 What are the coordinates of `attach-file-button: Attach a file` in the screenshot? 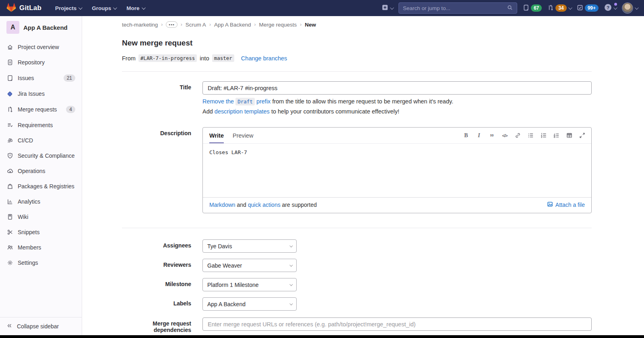 It's located at (566, 205).